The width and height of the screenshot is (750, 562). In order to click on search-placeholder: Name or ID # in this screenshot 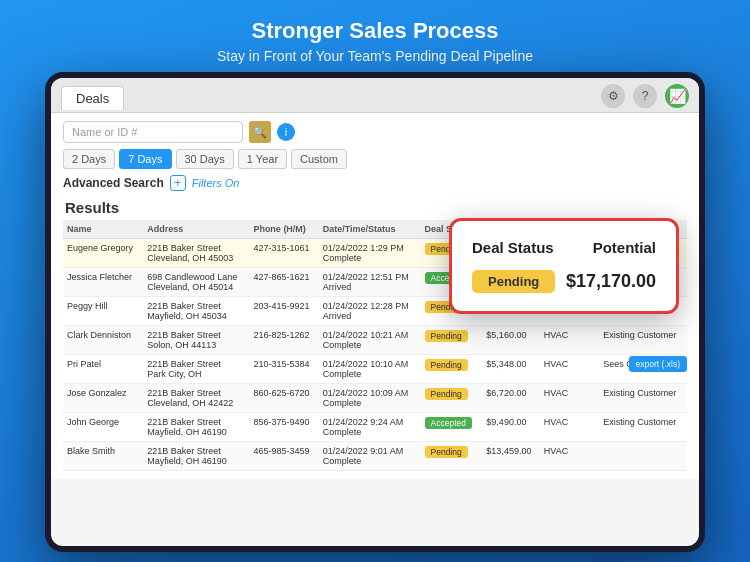, I will do `click(104, 132)`.